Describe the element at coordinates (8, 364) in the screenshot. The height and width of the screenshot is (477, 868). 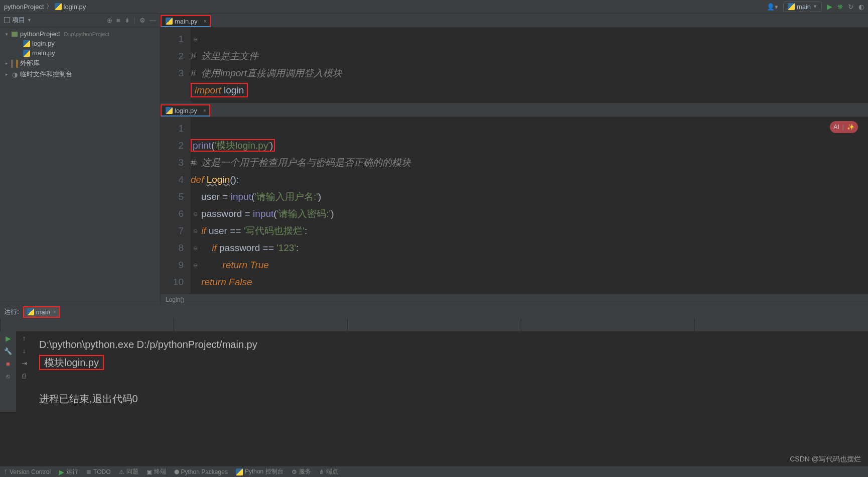
I see `stop-icon: ■` at that location.